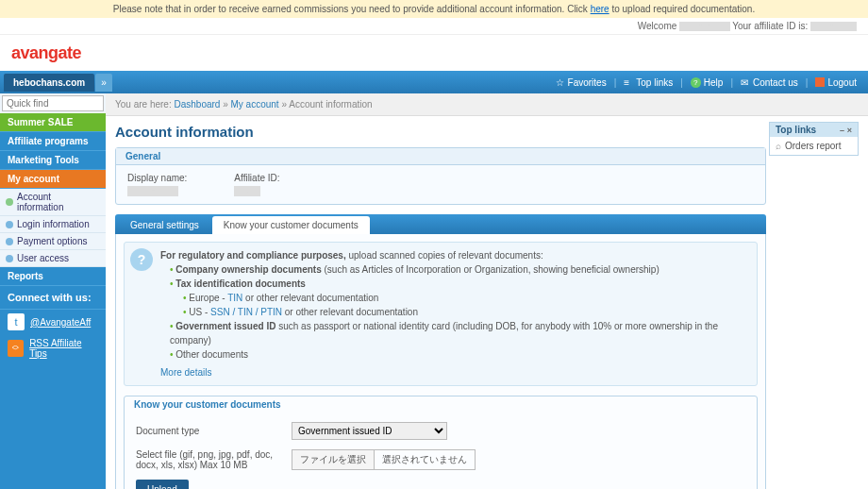 This screenshot has width=868, height=489. What do you see at coordinates (600, 9) in the screenshot?
I see `notice-link: here` at bounding box center [600, 9].